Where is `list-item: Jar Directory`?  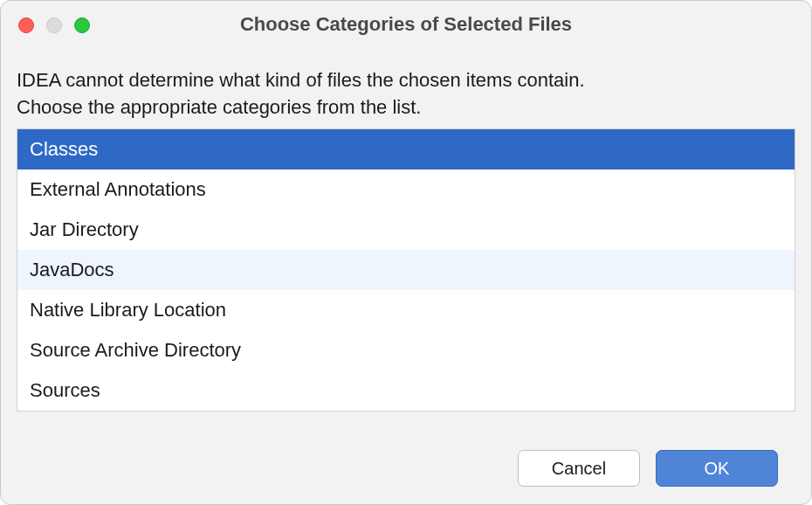 list-item: Jar Directory is located at coordinates (406, 230).